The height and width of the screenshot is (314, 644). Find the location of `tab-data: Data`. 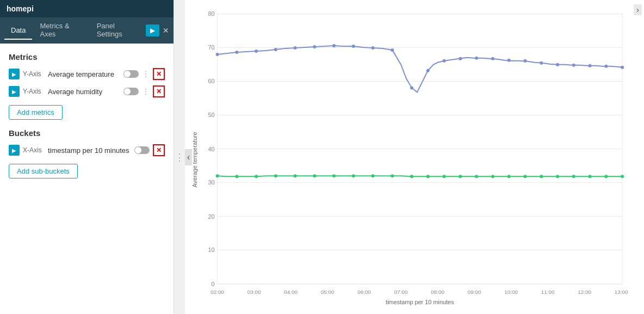

tab-data: Data is located at coordinates (18, 30).